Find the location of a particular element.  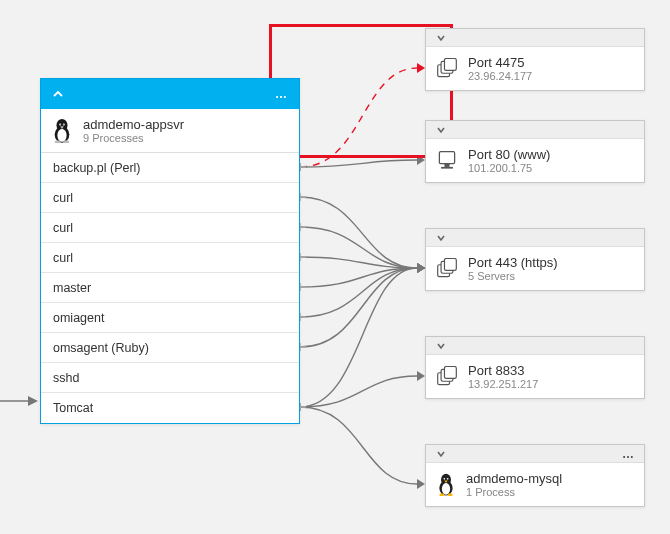

process-row: omiagent is located at coordinates (170, 318).